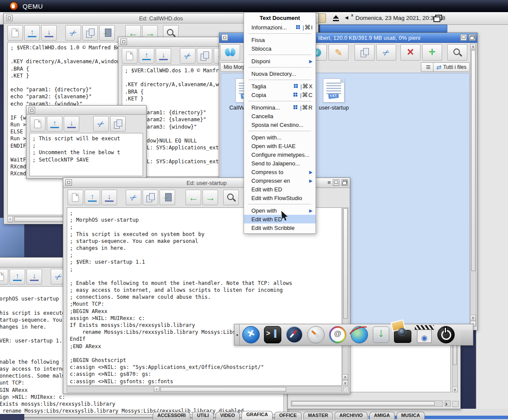 Image resolution: width=508 pixels, height=420 pixels. What do you see at coordinates (193, 197) in the screenshot?
I see `back-button` at bounding box center [193, 197].